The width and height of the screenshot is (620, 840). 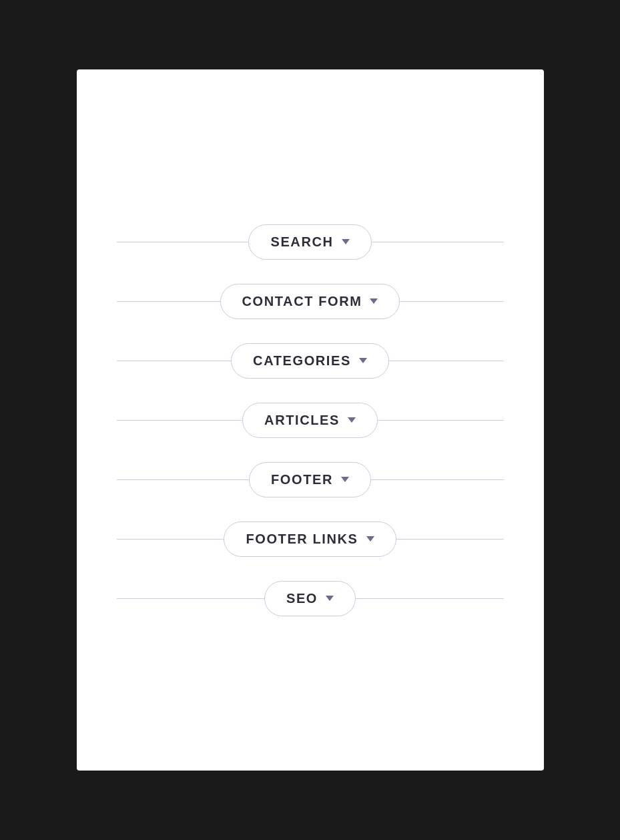 I want to click on menu-label-categories: CATEGORIES, so click(x=302, y=361).